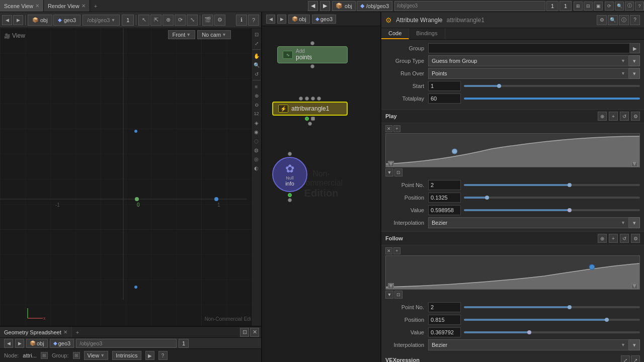 The width and height of the screenshot is (644, 362). I want to click on rt-btn7: ◍, so click(257, 150).